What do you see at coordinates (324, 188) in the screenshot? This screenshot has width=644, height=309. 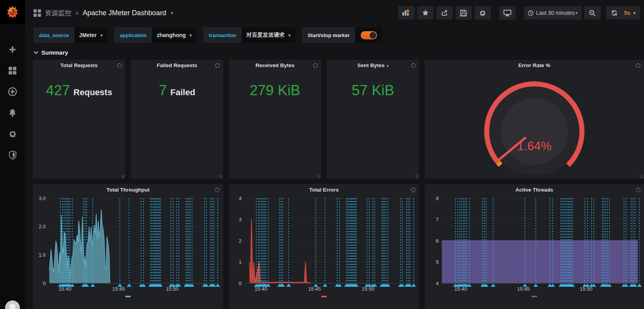 I see `panel-title: Total Errors` at bounding box center [324, 188].